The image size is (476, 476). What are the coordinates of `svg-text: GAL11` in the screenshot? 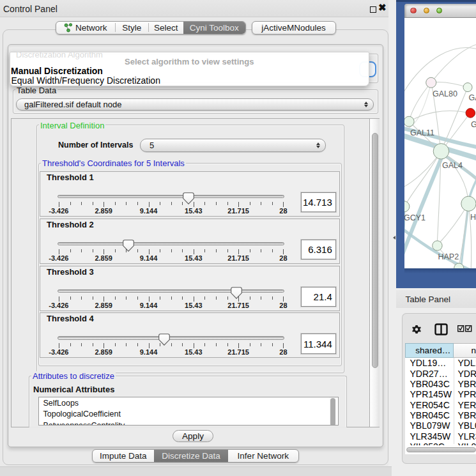 It's located at (422, 133).